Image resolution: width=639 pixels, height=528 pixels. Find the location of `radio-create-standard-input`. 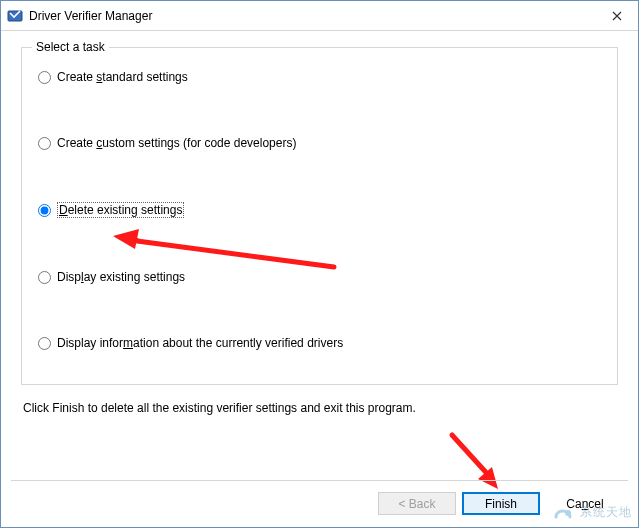

radio-create-standard-input is located at coordinates (44, 78).